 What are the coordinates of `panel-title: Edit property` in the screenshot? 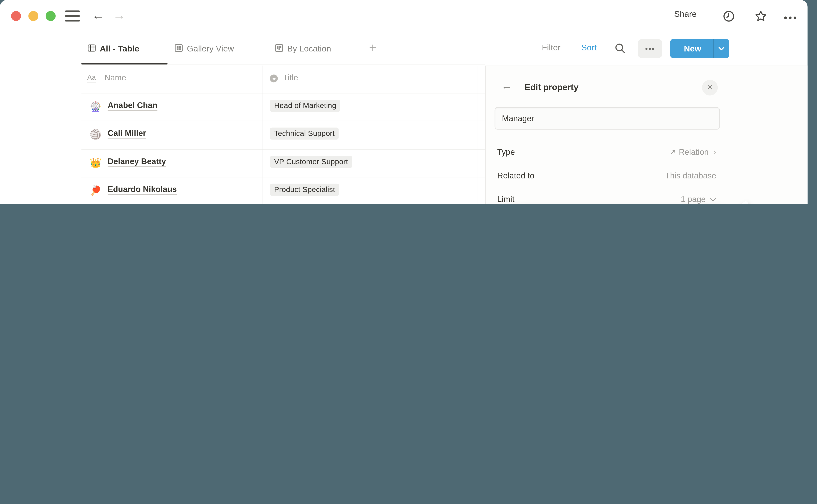 It's located at (552, 87).